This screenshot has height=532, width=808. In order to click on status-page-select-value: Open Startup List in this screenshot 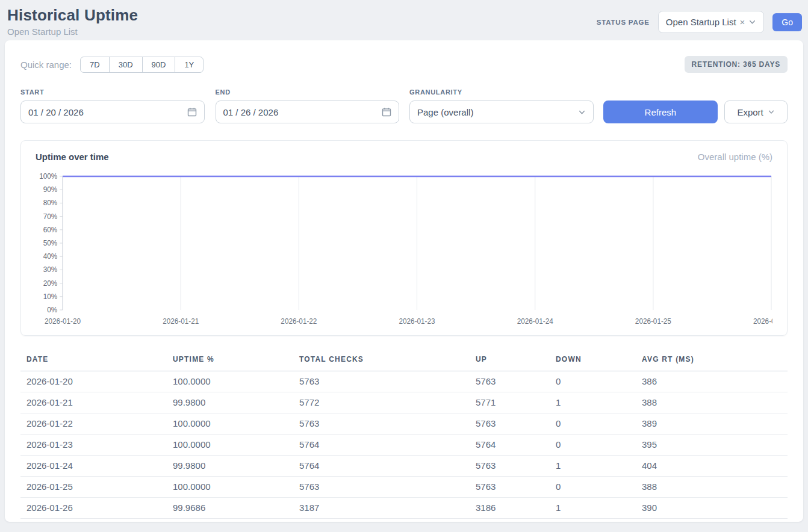, I will do `click(701, 22)`.